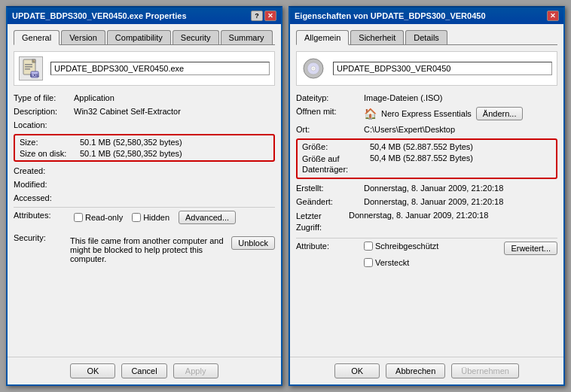  What do you see at coordinates (44, 215) in the screenshot?
I see `attributes-label: Attributes:` at bounding box center [44, 215].